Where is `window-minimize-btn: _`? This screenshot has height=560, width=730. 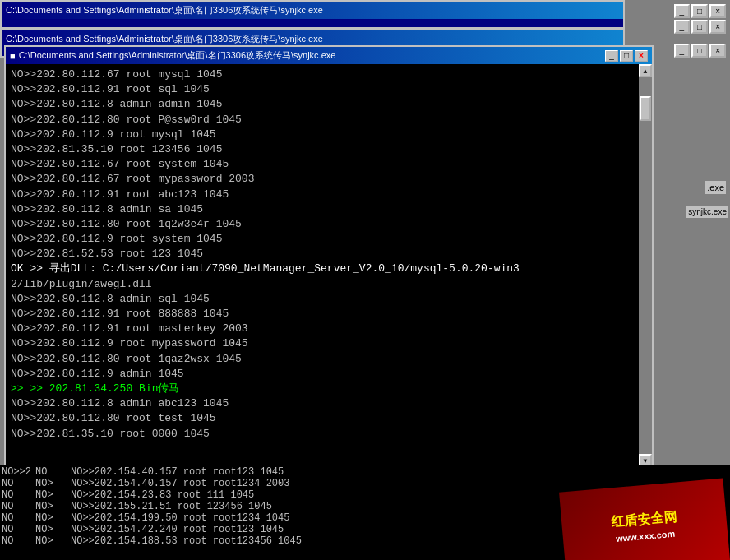
window-minimize-btn: _ is located at coordinates (612, 56).